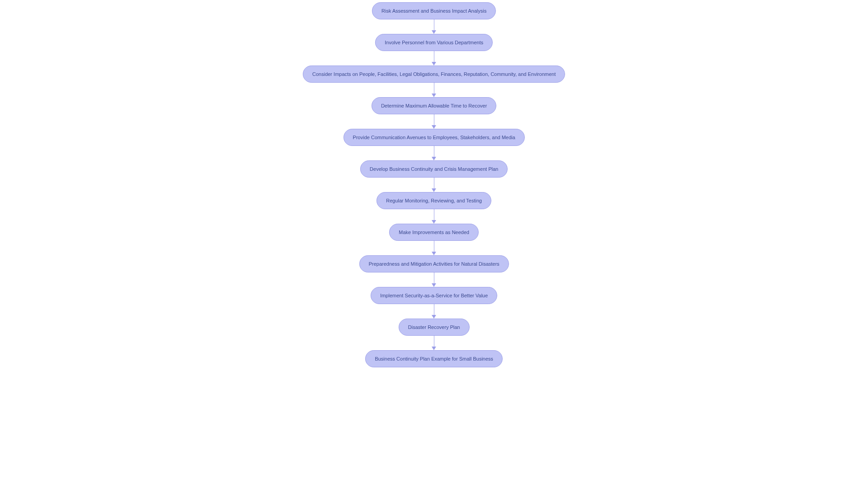 This screenshot has height=488, width=868. Describe the element at coordinates (434, 42) in the screenshot. I see `flow-node: Involve Personnel from Various Departmen…` at that location.